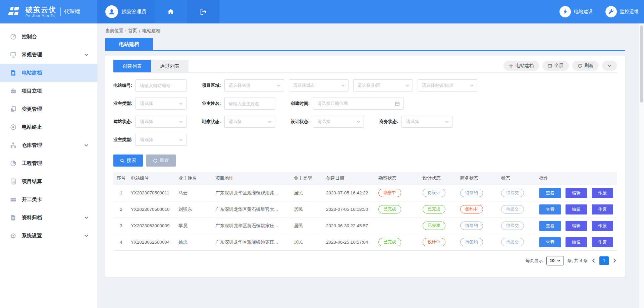 This screenshot has height=308, width=644. Describe the element at coordinates (358, 104) in the screenshot. I see `create-time-date-input: 请选择日期范围` at that location.